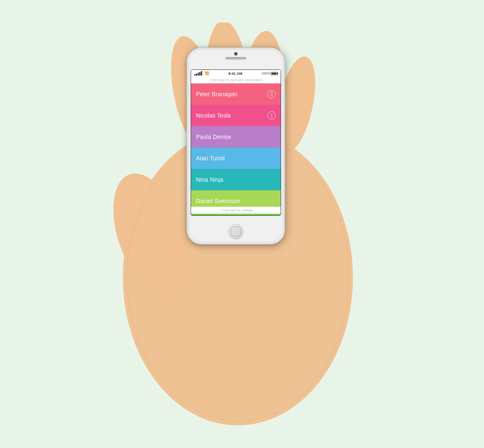 The image size is (484, 448). I want to click on wifi-icon: 📶, so click(207, 73).